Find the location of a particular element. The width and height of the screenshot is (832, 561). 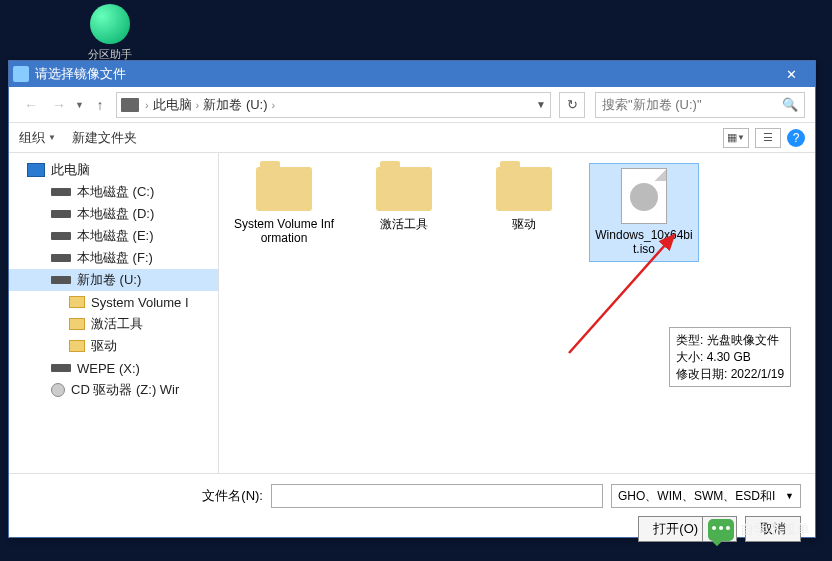

new-folder-button: 新建文件夹 is located at coordinates (104, 138).